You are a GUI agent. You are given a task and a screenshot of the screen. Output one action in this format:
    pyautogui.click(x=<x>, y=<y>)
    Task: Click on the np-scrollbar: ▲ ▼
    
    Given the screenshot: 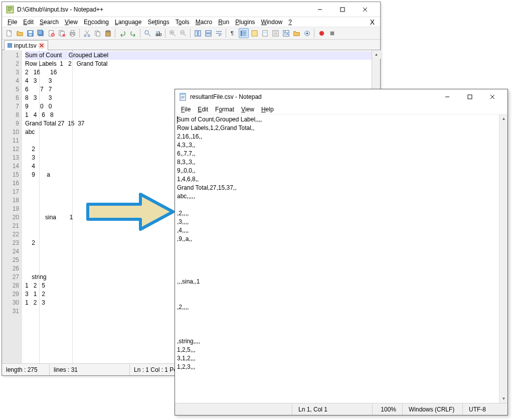 What is the action you would take?
    pyautogui.click(x=503, y=259)
    